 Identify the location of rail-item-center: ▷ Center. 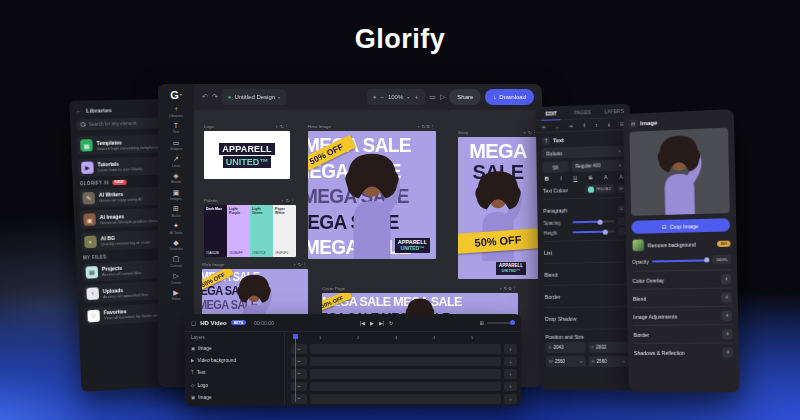
(176, 278).